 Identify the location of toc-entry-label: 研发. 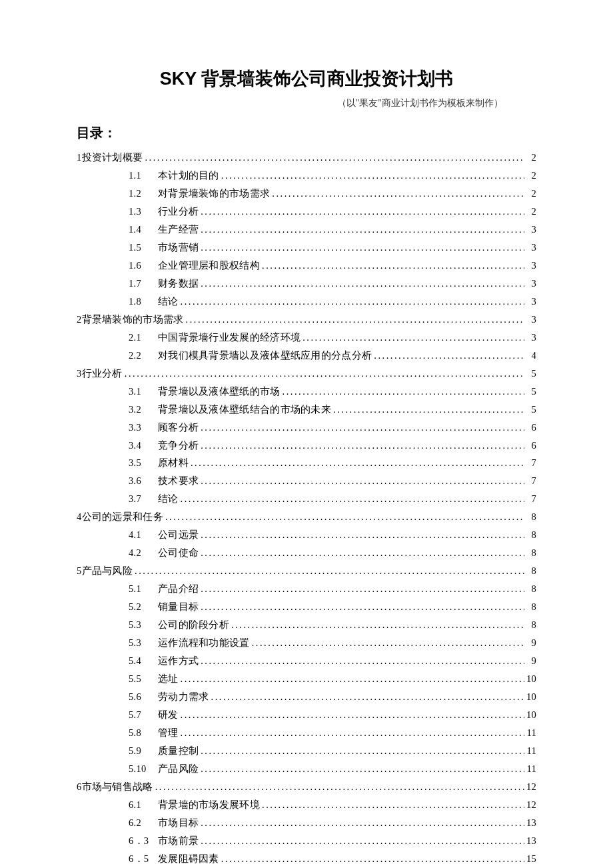
(168, 715).